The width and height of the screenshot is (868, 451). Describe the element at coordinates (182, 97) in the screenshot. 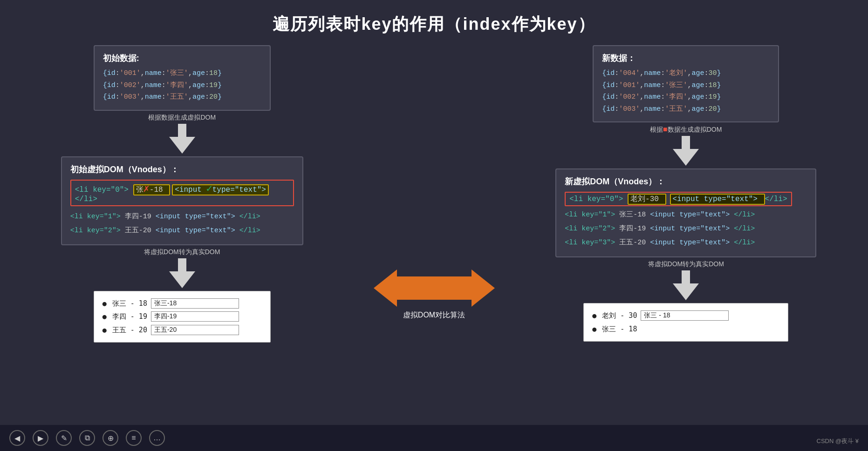

I see `initial-data-line-3: {id:'003',name:'王五',age:20}` at that location.